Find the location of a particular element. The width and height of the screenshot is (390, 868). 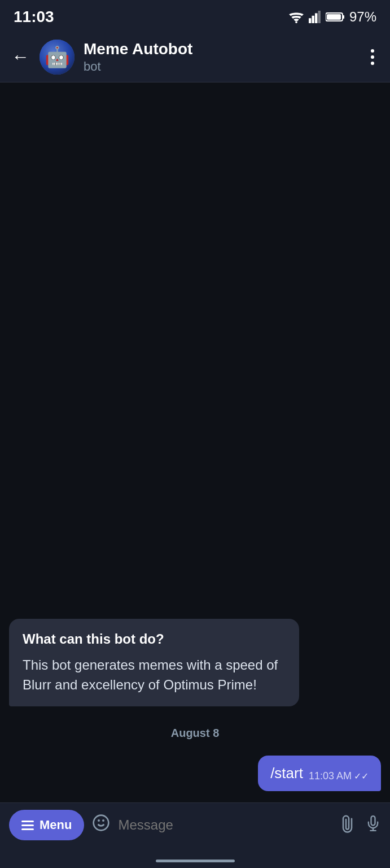

emoji-button is located at coordinates (101, 825).